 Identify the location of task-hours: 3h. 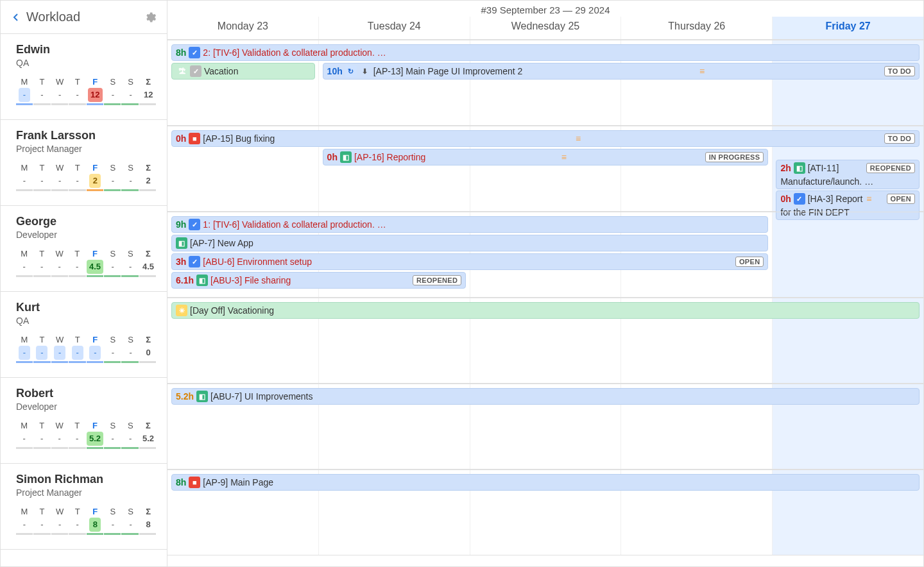
(181, 262).